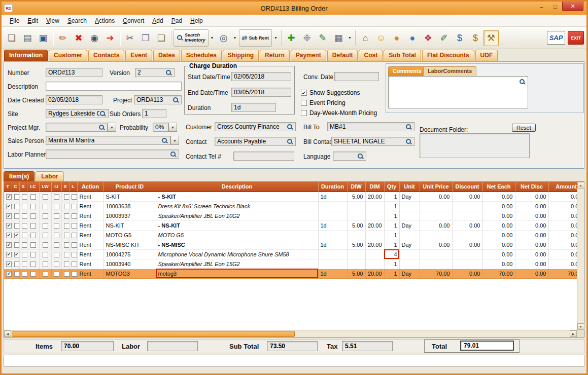 This screenshot has height=375, width=588. What do you see at coordinates (460, 38) in the screenshot?
I see `currency-exchange-button: $` at bounding box center [460, 38].